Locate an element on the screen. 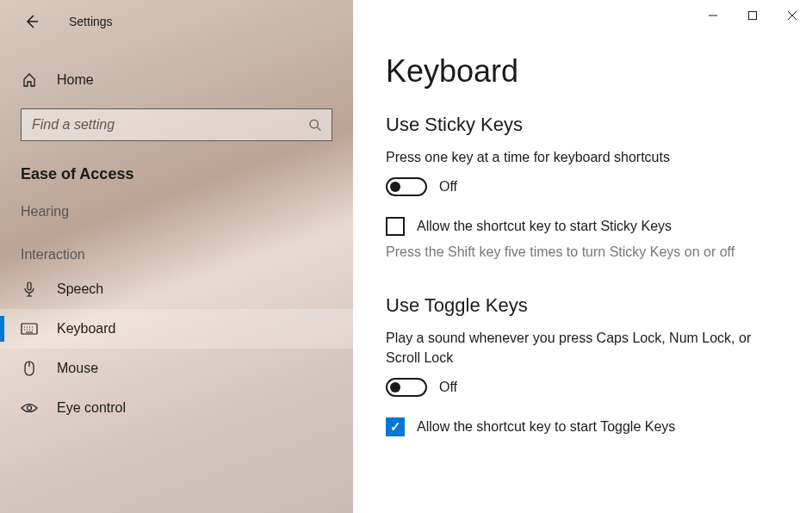 The height and width of the screenshot is (513, 812). toggle-keys-shortcut-label: Allow the shortcut key to start Toggle K… is located at coordinates (546, 427).